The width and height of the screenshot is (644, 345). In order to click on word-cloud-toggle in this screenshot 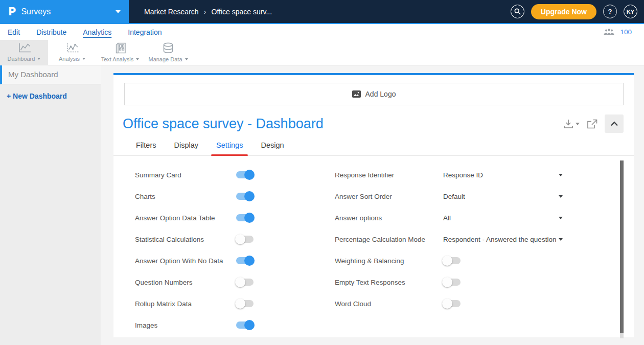, I will do `click(452, 304)`.